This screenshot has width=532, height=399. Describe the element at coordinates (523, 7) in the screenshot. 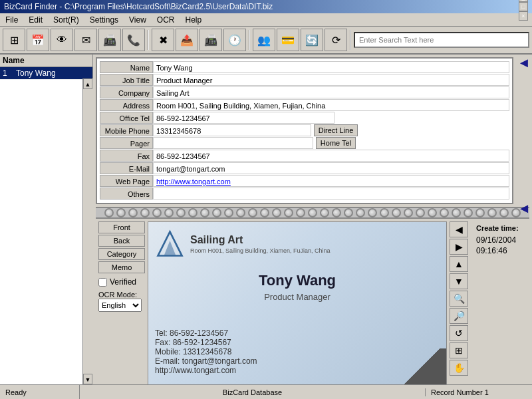

I see `maximize-button: □` at that location.